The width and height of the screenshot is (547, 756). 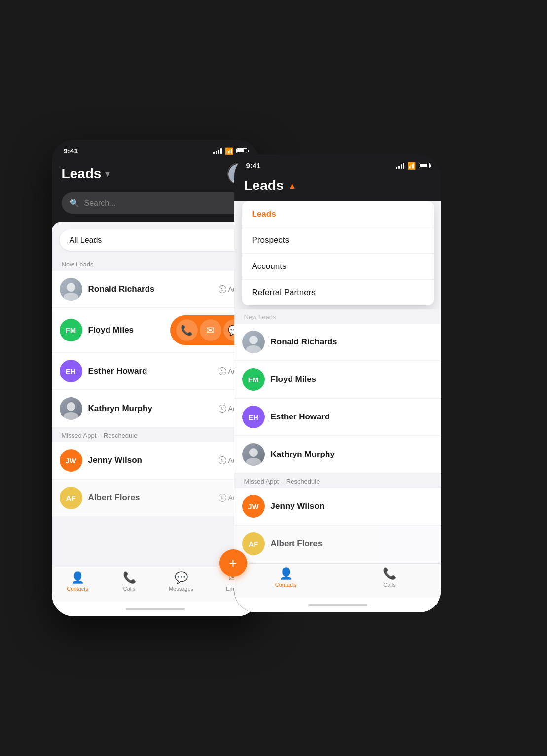 I want to click on dropdown-item-referral-2: Referral Partners, so click(x=338, y=293).